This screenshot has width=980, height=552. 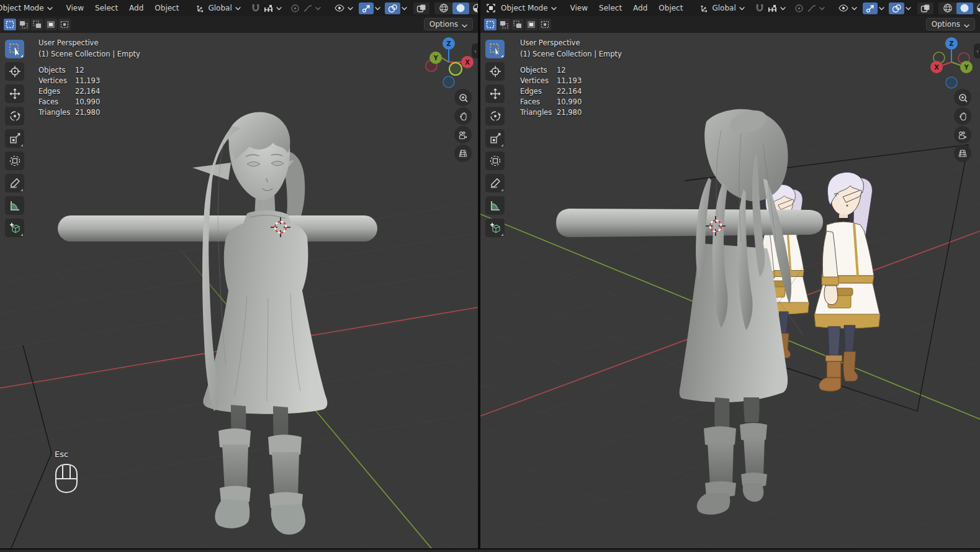 I want to click on stat-value: 21,980, so click(x=88, y=113).